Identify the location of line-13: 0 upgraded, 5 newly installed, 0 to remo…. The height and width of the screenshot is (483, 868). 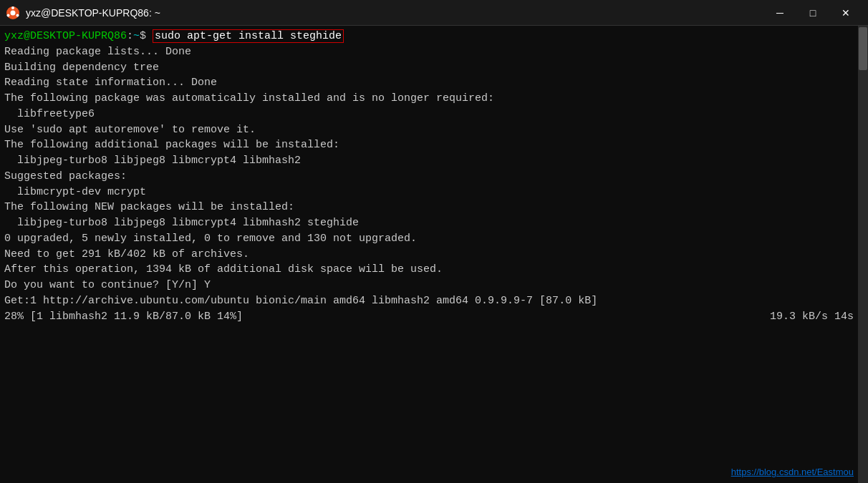
(429, 239).